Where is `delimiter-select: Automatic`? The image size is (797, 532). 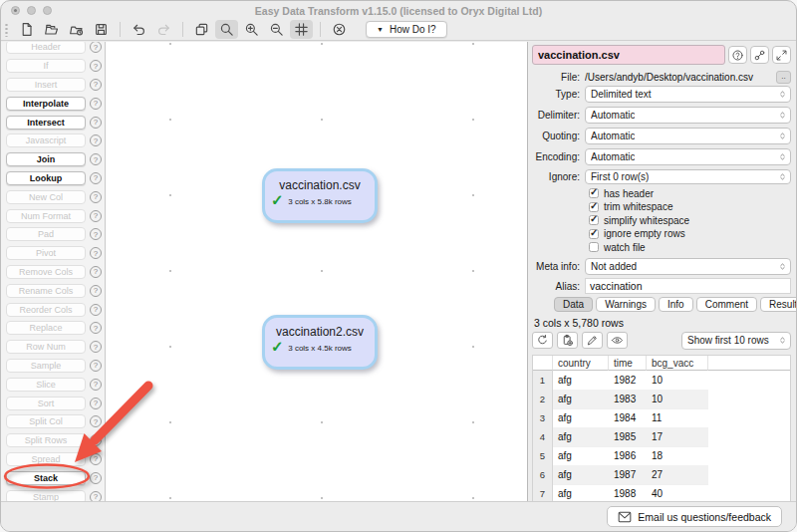 delimiter-select: Automatic is located at coordinates (687, 116).